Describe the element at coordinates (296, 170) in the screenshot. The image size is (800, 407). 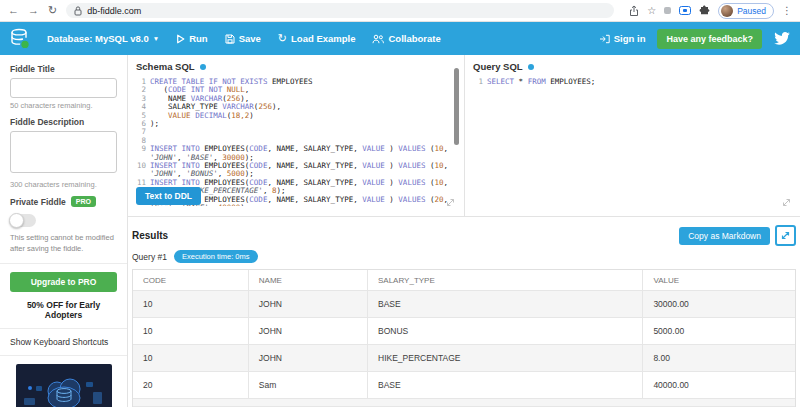
I see `code-line: 10INSERT INTO EMPLOYEES(CODE, NAME, SALA…` at that location.